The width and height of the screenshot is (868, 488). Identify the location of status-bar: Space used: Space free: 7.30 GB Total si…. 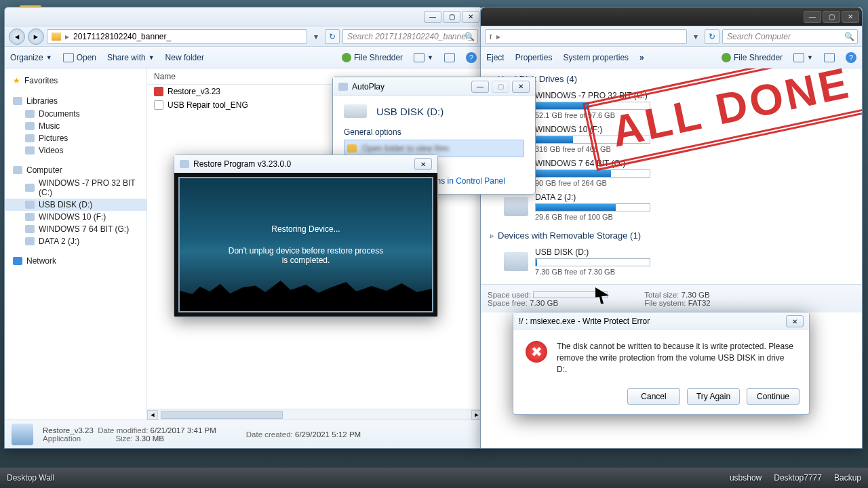
(671, 298).